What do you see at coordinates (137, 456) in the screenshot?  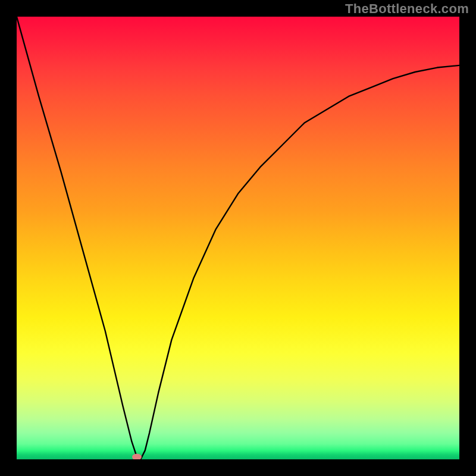 I see `optimum-marker` at bounding box center [137, 456].